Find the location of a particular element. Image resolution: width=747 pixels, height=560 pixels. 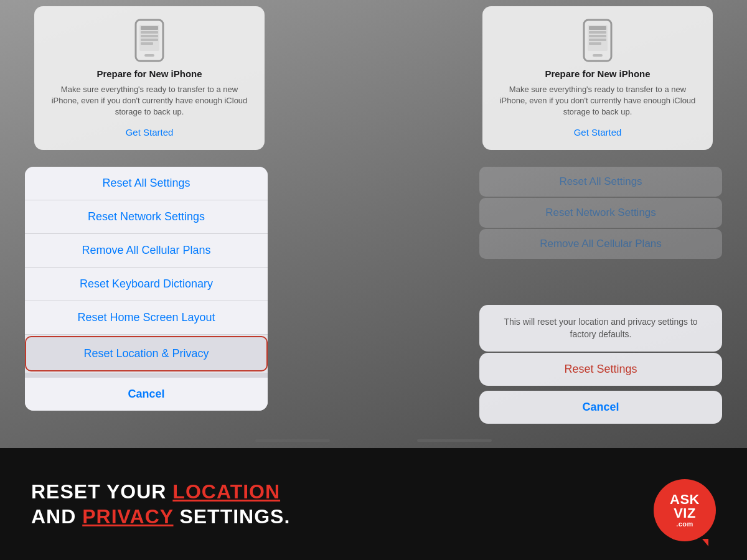

askviz-name: ASK is located at coordinates (685, 500).